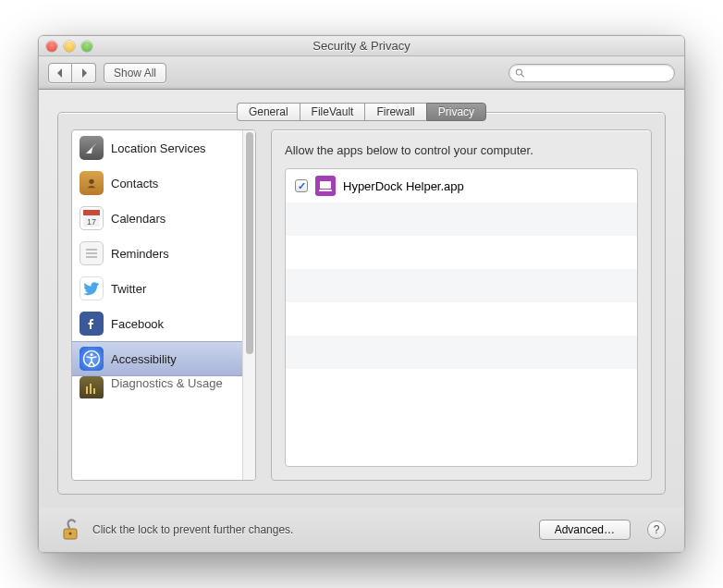 The height and width of the screenshot is (588, 723). What do you see at coordinates (592, 73) in the screenshot?
I see `search-field` at bounding box center [592, 73].